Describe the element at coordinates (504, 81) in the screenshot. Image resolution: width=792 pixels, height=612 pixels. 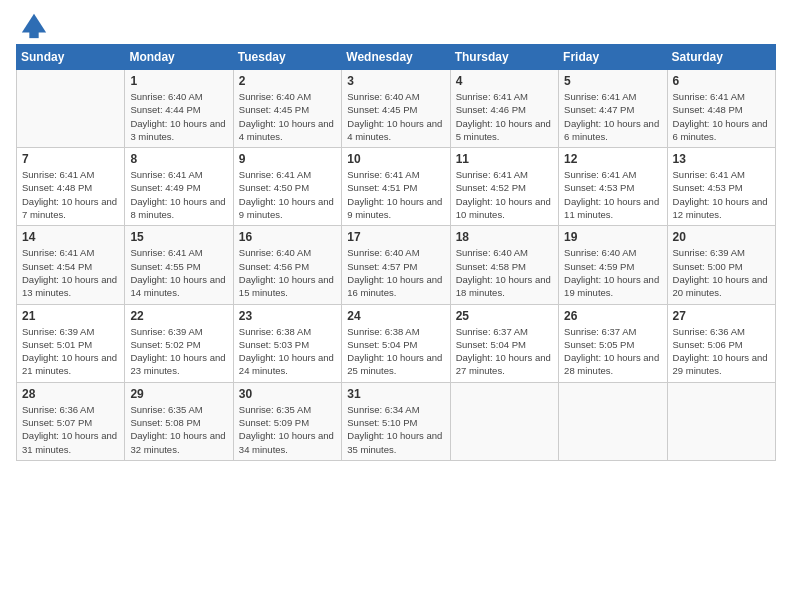
I see `day-number: 4` at that location.